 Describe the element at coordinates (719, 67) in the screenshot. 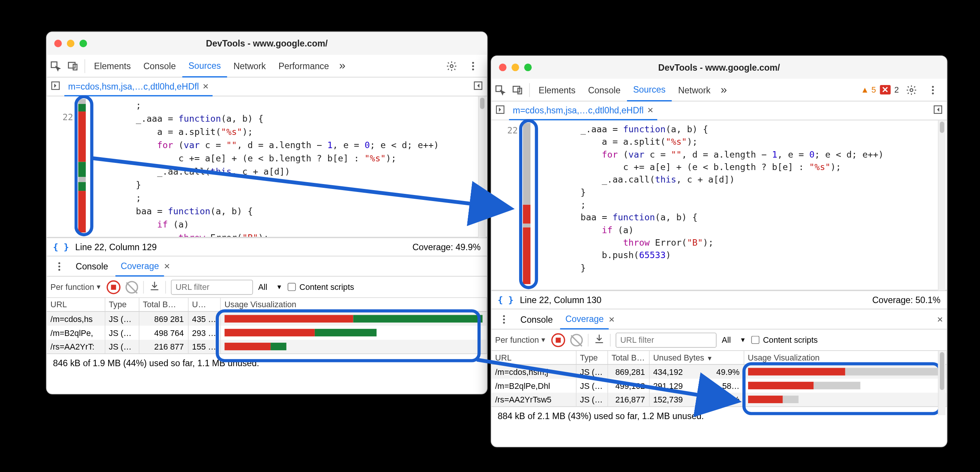

I see `titlebar: DevTools - www.google.com/` at that location.